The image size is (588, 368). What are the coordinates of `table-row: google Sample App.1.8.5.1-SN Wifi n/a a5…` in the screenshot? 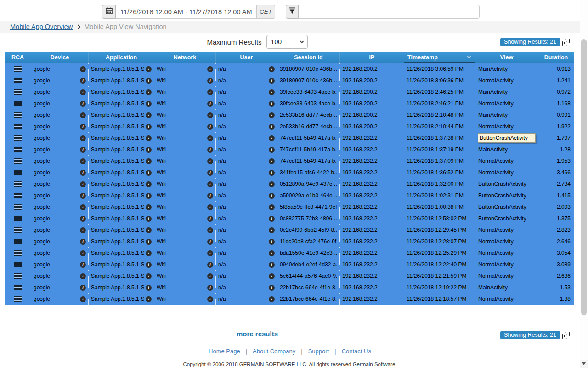 It's located at (289, 196).